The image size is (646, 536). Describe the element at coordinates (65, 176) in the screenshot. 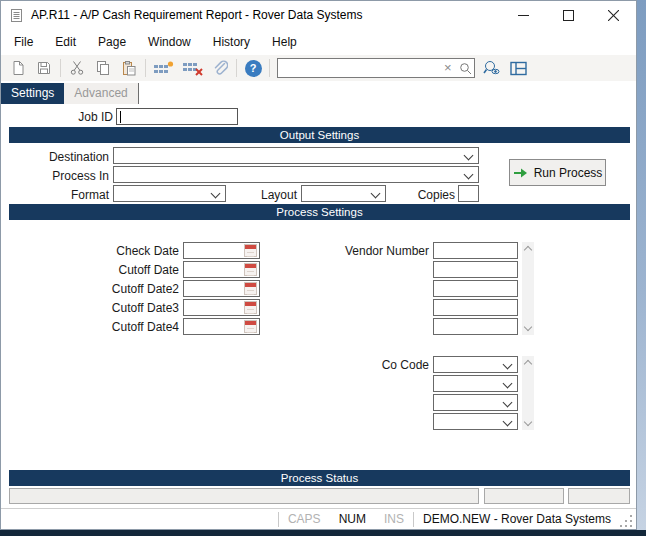

I see `process-in-label: Process In` at that location.